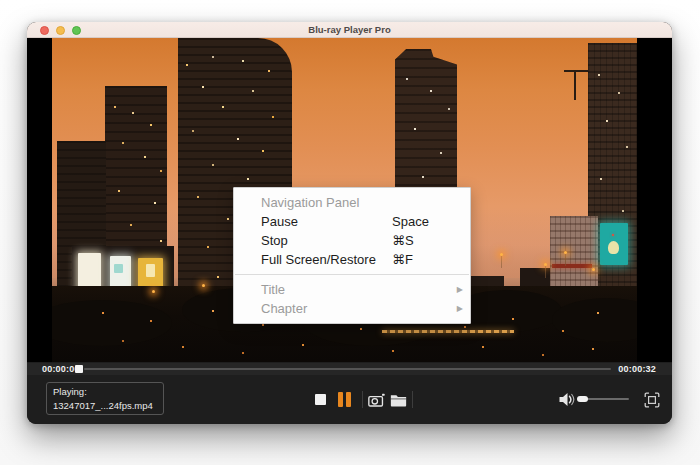 The height and width of the screenshot is (465, 700). Describe the element at coordinates (44, 30) in the screenshot. I see `close-button` at that location.